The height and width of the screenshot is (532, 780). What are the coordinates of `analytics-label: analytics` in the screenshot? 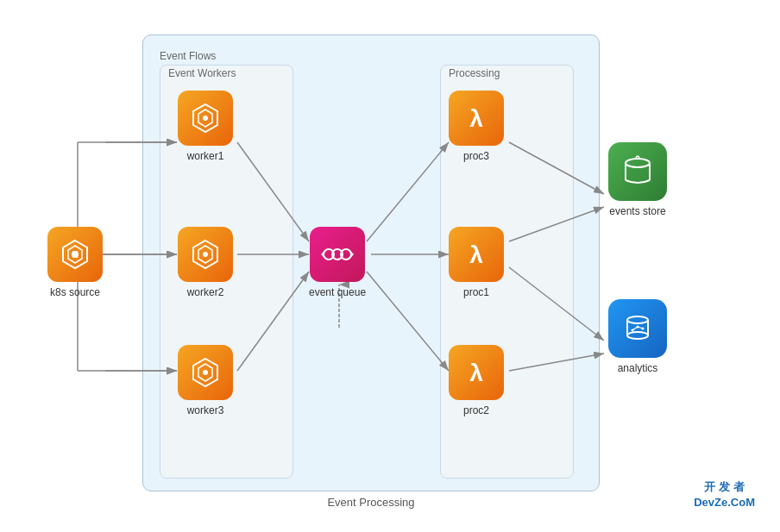 It's located at (638, 368).